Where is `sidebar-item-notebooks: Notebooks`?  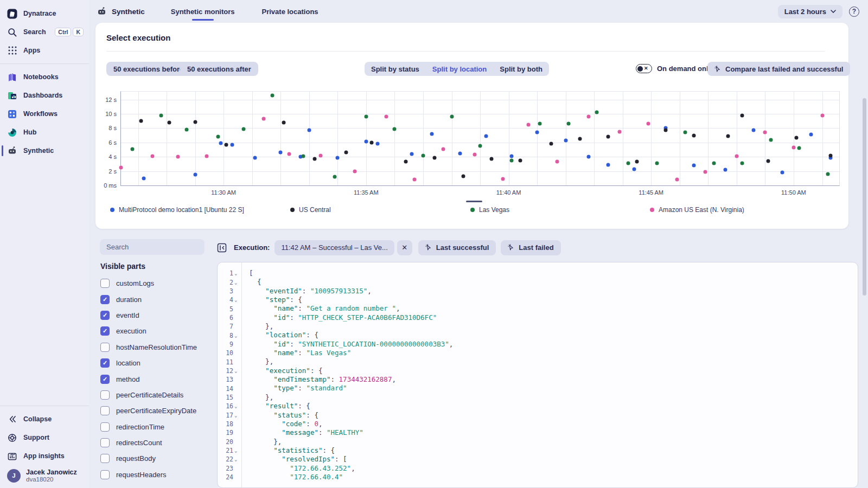
sidebar-item-notebooks: Notebooks is located at coordinates (44, 77).